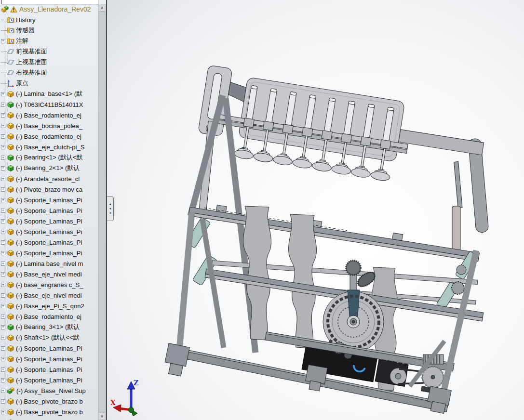  What do you see at coordinates (49, 189) in the screenshot?
I see `tree-item: + (-) Pivote_brazo mov ca` at bounding box center [49, 189].